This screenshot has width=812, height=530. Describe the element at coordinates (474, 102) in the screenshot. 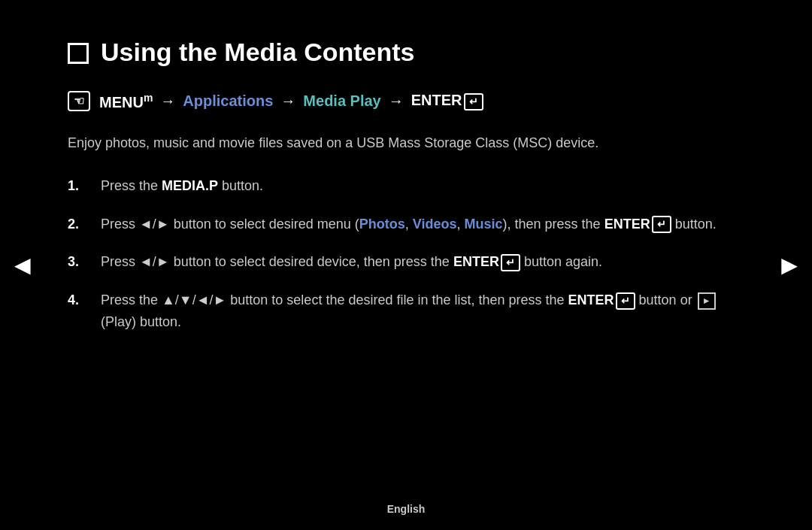

I see `enter-symbol: ↵` at that location.